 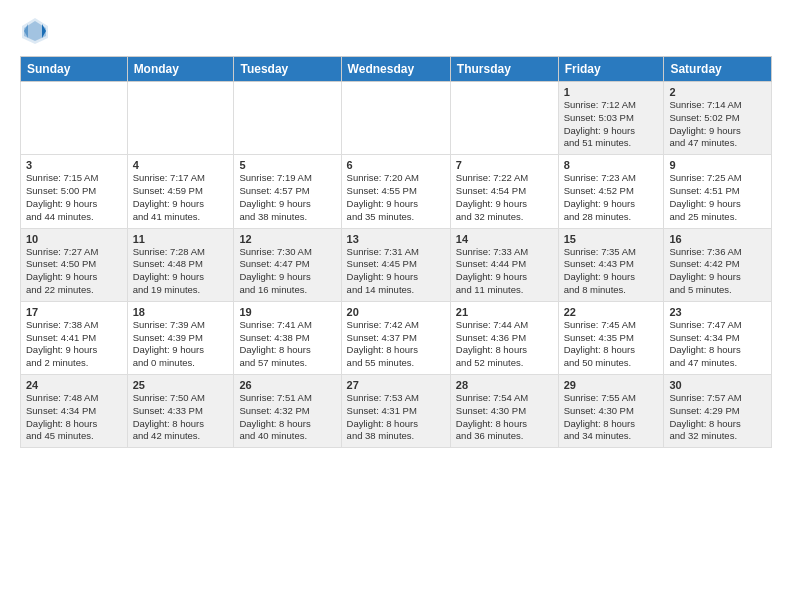 What do you see at coordinates (74, 418) in the screenshot?
I see `day-info: Sunrise: 7:48 AM Sunset: 4:34 PM Dayligh…` at bounding box center [74, 418].